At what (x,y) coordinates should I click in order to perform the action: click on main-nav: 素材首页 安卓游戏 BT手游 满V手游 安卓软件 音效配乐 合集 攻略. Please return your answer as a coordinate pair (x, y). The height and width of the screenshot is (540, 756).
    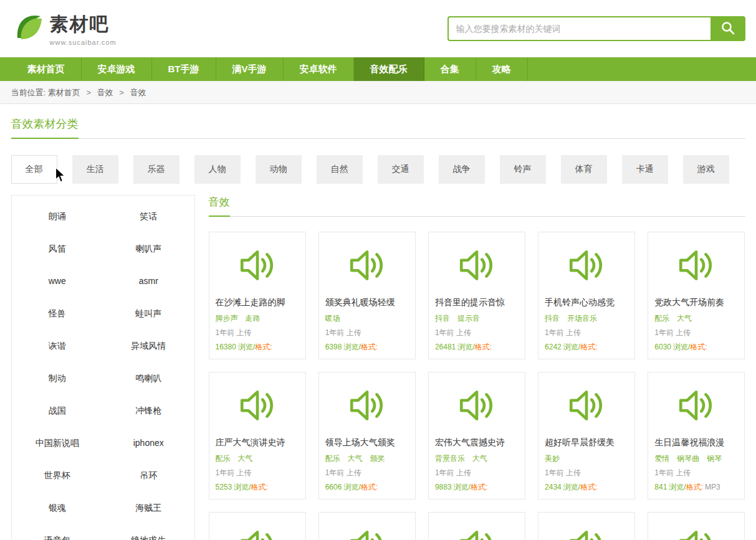
    Looking at the image, I should click on (378, 69).